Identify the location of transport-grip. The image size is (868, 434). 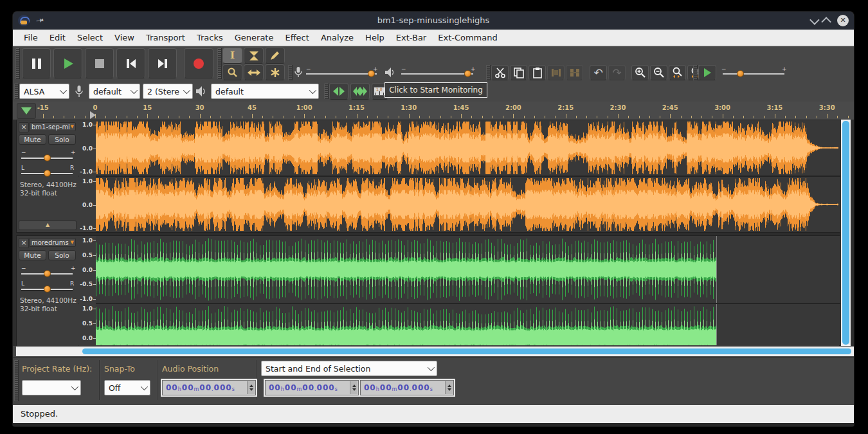
(18, 64).